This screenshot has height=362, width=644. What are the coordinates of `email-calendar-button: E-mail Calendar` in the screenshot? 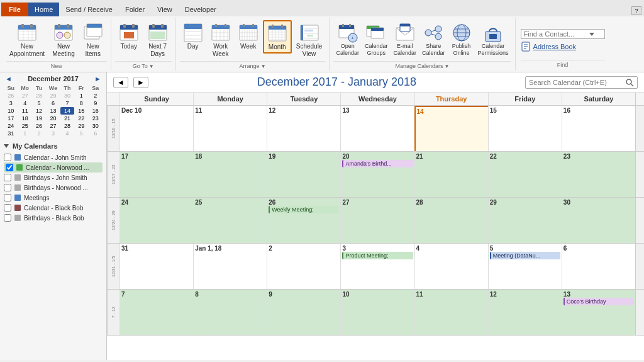 It's located at (405, 40).